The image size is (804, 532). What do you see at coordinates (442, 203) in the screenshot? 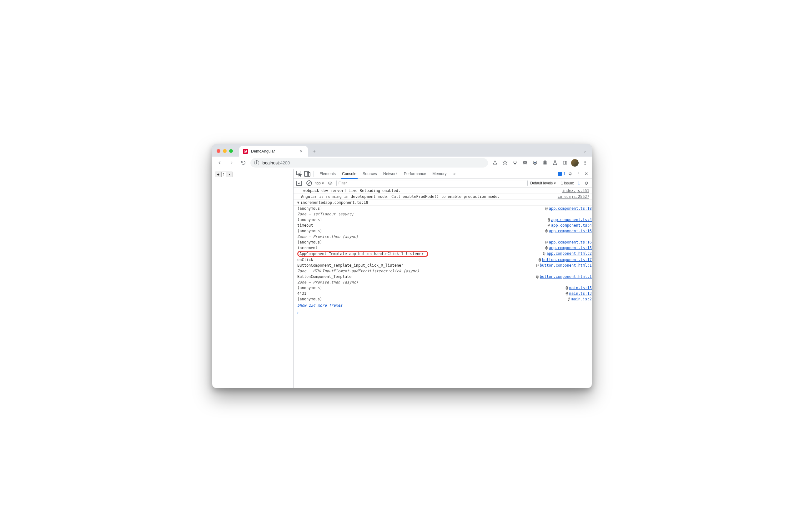
I see `trace-header: ▼ incremented app.component.ts:18` at bounding box center [442, 203].